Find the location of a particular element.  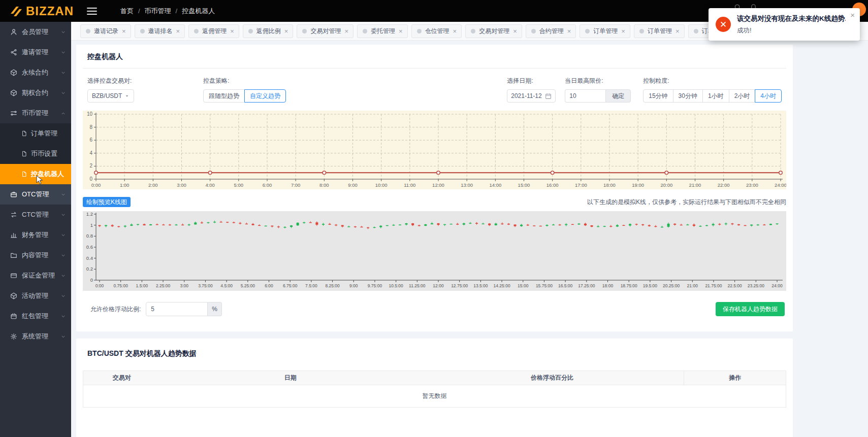

trend-line-svg: 02468100:001:002:003:004:005:006:007:008… is located at coordinates (435, 150).